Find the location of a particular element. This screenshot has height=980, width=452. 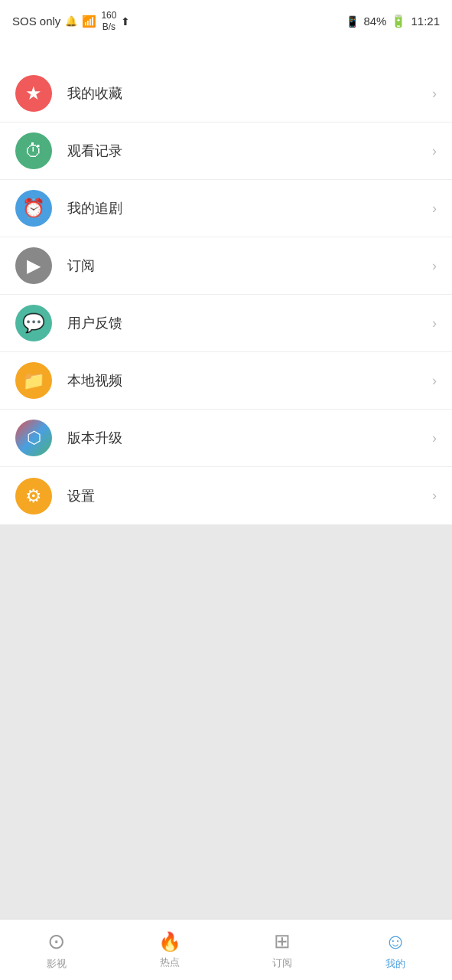

update-icon-wrap: ⬡ is located at coordinates (34, 438).